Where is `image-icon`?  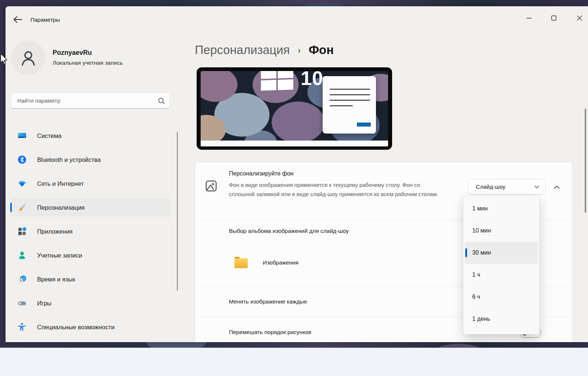
image-icon is located at coordinates (211, 186).